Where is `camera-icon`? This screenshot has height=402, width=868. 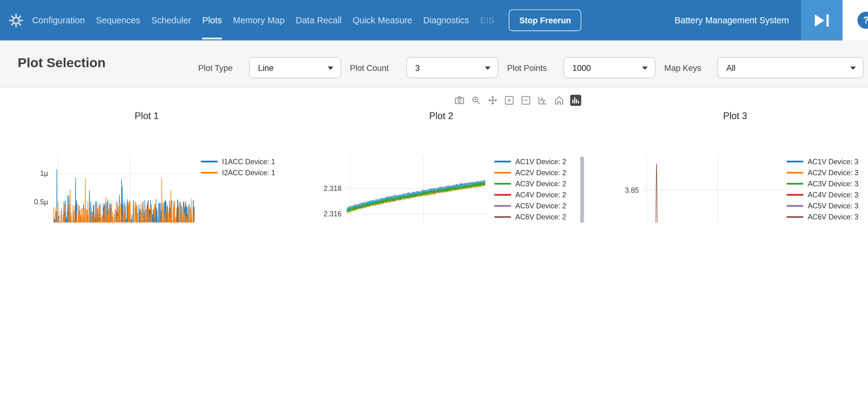 camera-icon is located at coordinates (460, 100).